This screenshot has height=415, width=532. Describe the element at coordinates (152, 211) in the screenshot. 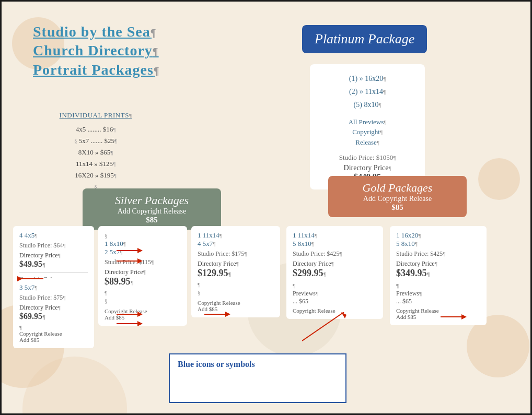

I see `silver-sub-label: Add Copyright Release` at that location.